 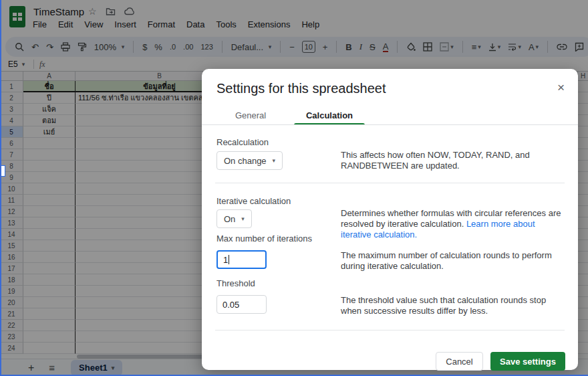 What do you see at coordinates (390, 183) in the screenshot?
I see `section-divider` at bounding box center [390, 183].